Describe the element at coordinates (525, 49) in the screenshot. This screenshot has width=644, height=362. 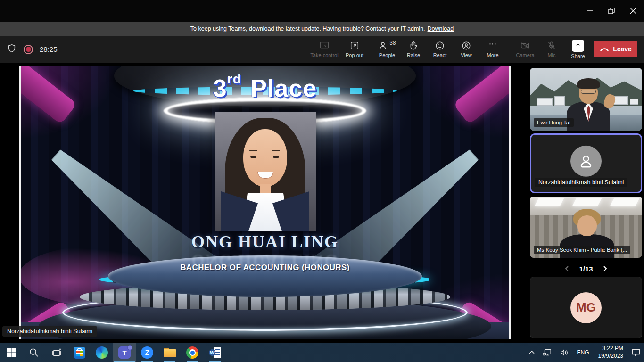
I see `camera-button: Camera` at that location.